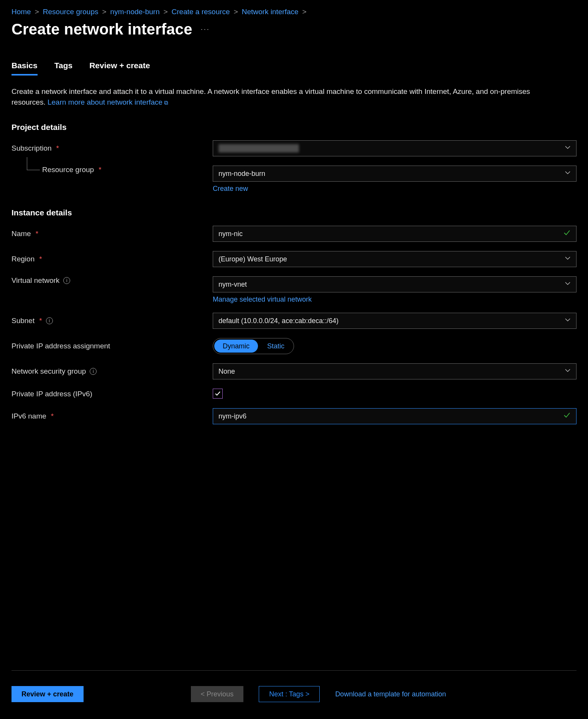  Describe the element at coordinates (294, 127) in the screenshot. I see `section-project-details: Project details` at that location.